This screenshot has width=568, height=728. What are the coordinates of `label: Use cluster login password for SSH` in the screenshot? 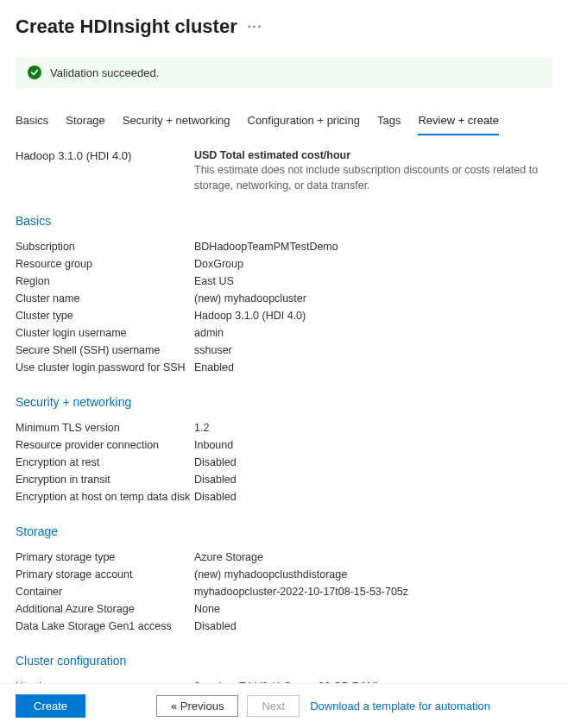 It's located at (105, 367).